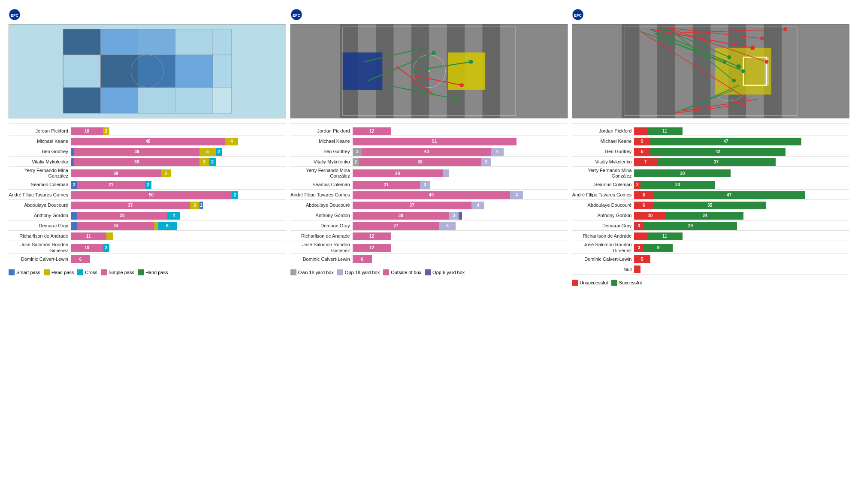 This screenshot has height=504, width=858. What do you see at coordinates (429, 162) in the screenshot?
I see `player-row: Vitaliy Mykolenko2383` at bounding box center [429, 162].